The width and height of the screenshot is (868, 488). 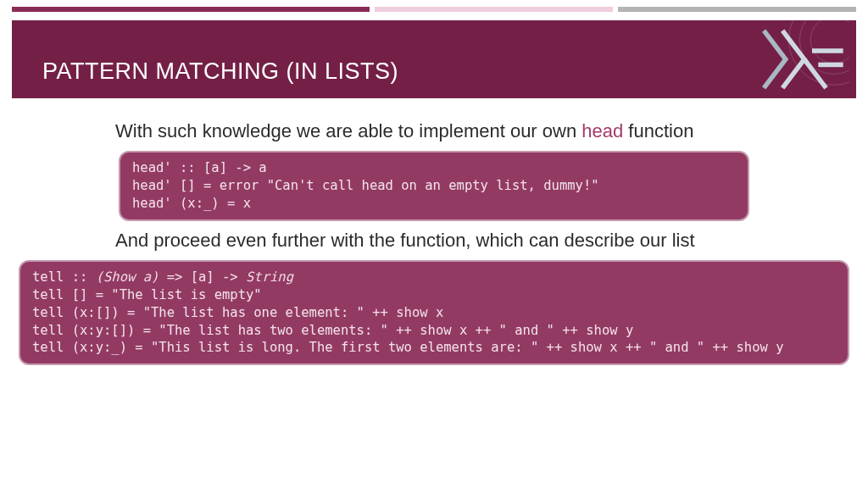 I want to click on intro-post: function, so click(x=658, y=130).